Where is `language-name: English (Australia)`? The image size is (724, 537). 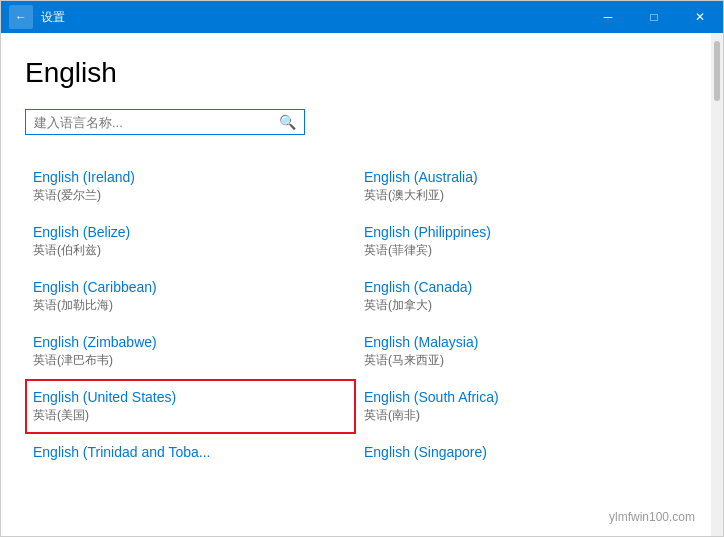 language-name: English (Australia) is located at coordinates (522, 177).